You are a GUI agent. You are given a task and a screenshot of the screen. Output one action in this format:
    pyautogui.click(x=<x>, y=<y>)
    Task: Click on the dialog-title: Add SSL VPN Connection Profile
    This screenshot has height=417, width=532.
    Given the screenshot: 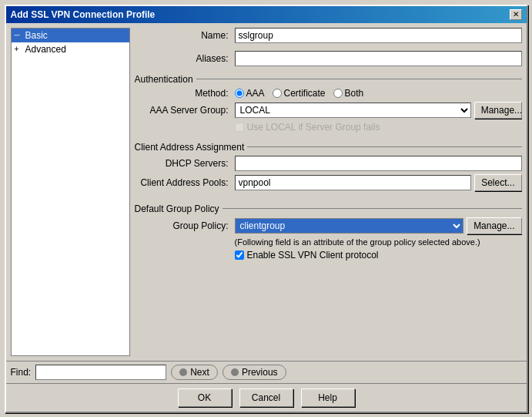 What is the action you would take?
    pyautogui.click(x=83, y=15)
    